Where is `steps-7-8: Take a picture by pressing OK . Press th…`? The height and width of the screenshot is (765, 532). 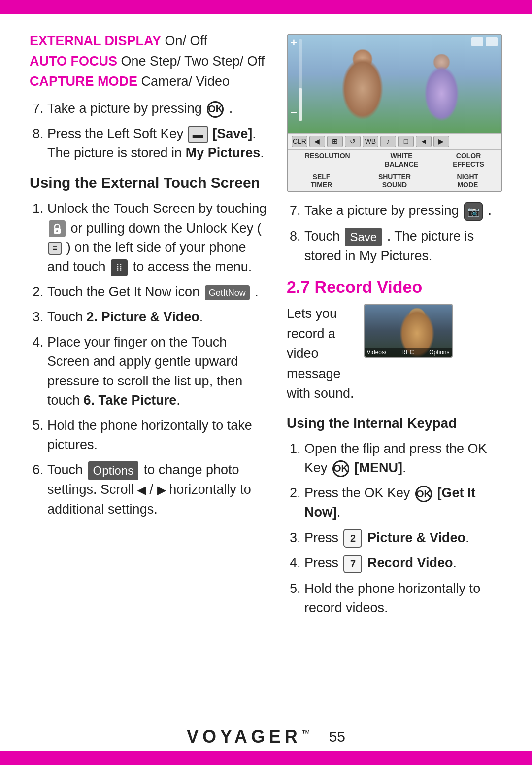
steps-7-8: Take a picture by pressing OK . Press th… is located at coordinates (148, 131).